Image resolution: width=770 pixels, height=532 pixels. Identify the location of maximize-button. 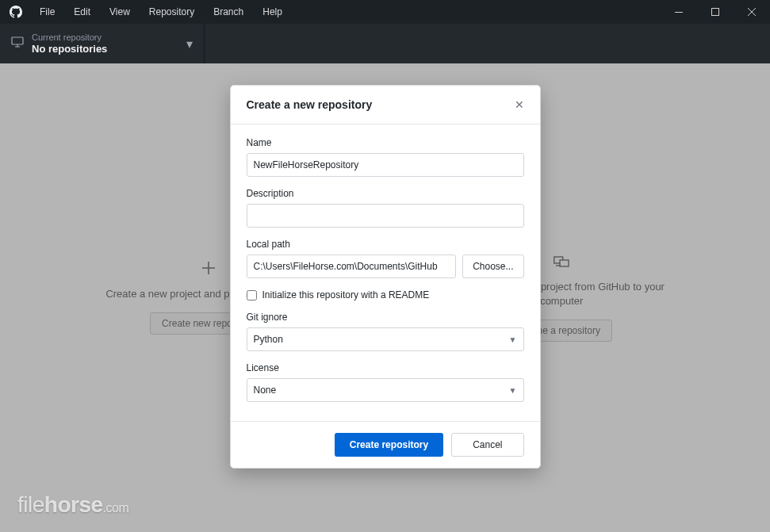
(715, 12).